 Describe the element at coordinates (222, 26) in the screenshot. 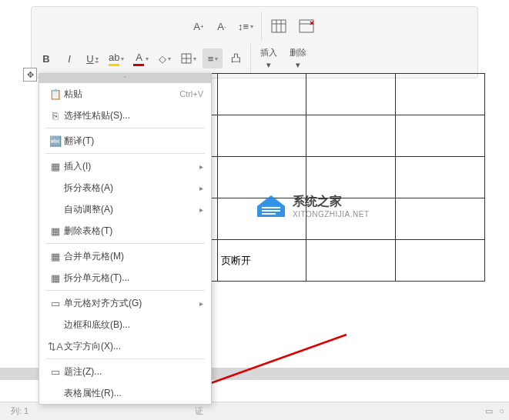

I see `font-shrink-btn: A-` at that location.